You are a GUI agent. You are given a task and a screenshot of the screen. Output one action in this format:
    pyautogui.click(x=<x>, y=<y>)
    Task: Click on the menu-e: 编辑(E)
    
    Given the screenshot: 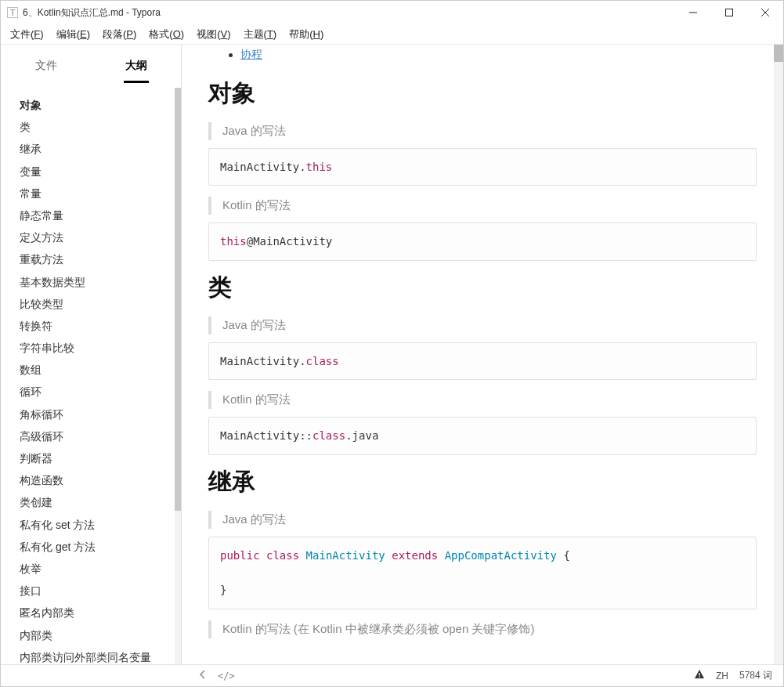 What is the action you would take?
    pyautogui.click(x=74, y=34)
    